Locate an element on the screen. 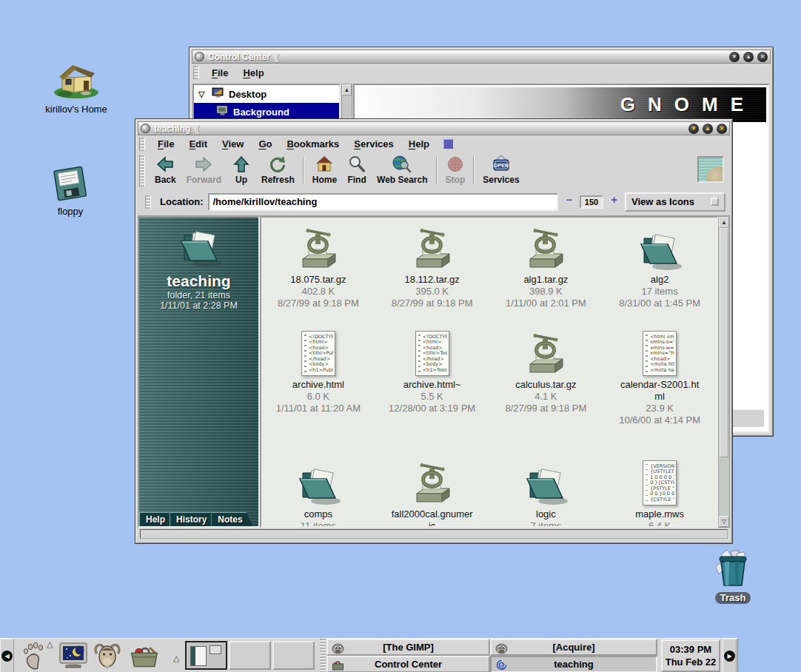 The image size is (801, 672). window-title: Control Center is located at coordinates (239, 57).